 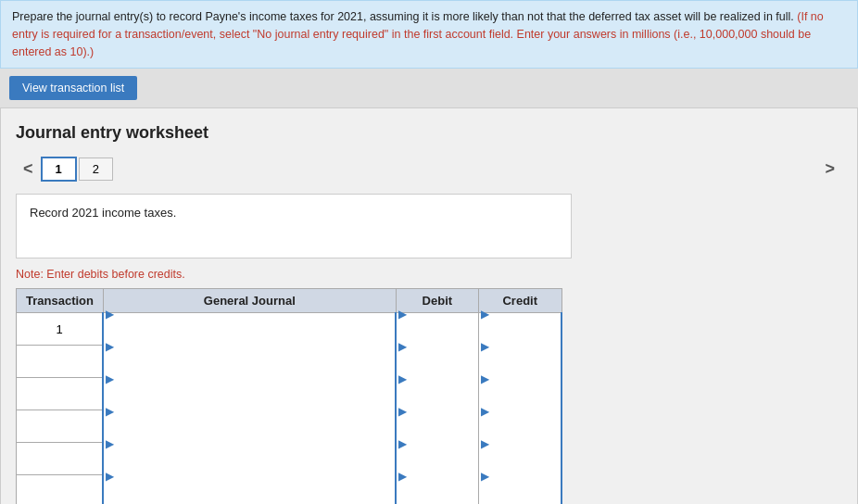 I want to click on nav-right-button: >, so click(x=830, y=169).